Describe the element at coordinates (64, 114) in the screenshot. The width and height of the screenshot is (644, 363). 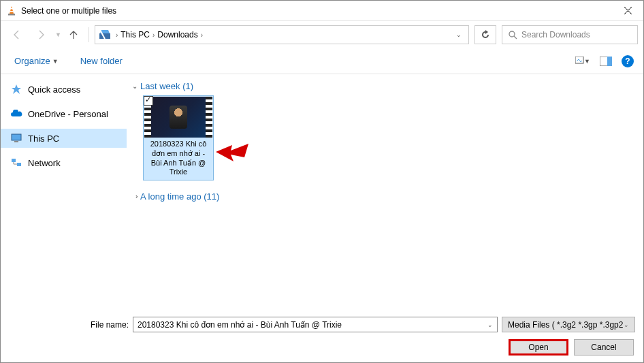
I see `sidebar-item-onedrive: OneDrive - Personal` at that location.